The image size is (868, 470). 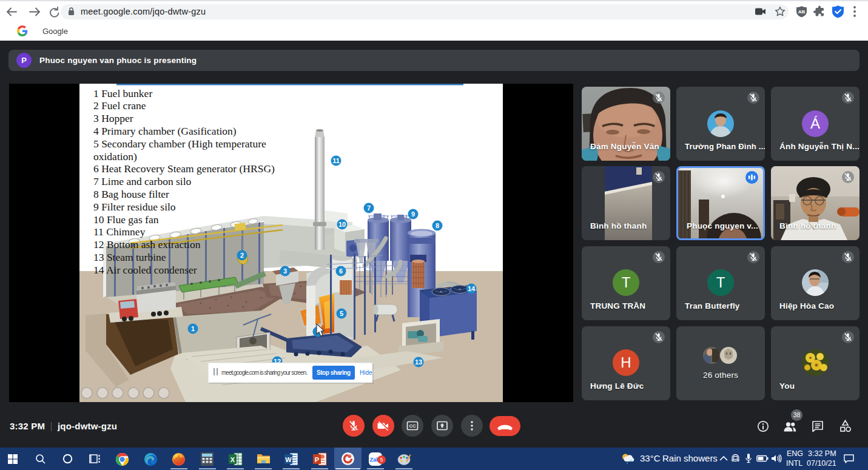 I want to click on svg-text: 14 Air cooled condenser, so click(x=146, y=270).